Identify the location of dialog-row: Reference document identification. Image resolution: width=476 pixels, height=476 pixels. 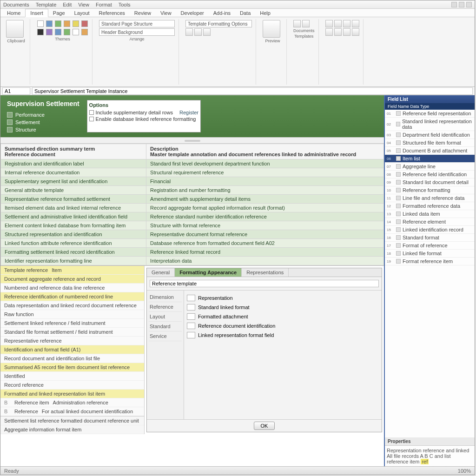
(237, 326).